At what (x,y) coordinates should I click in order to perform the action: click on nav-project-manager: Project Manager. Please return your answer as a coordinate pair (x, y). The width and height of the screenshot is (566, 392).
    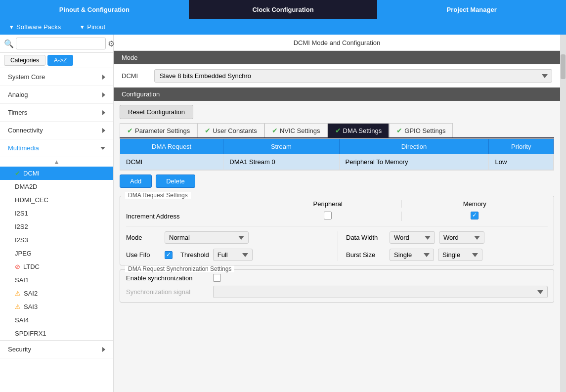
    Looking at the image, I should click on (472, 9).